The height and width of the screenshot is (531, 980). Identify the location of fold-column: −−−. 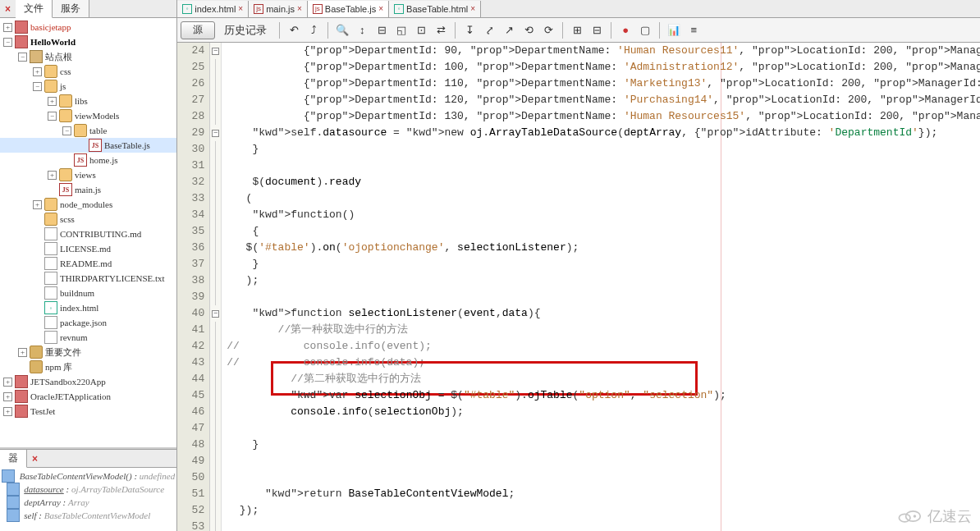
(216, 287).